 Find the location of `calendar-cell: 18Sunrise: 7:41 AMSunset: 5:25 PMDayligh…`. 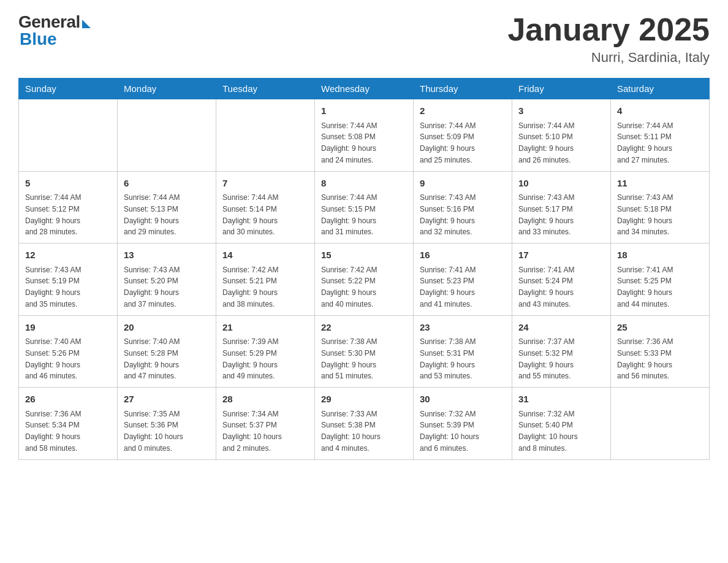

calendar-cell: 18Sunrise: 7:41 AMSunset: 5:25 PMDayligh… is located at coordinates (661, 280).